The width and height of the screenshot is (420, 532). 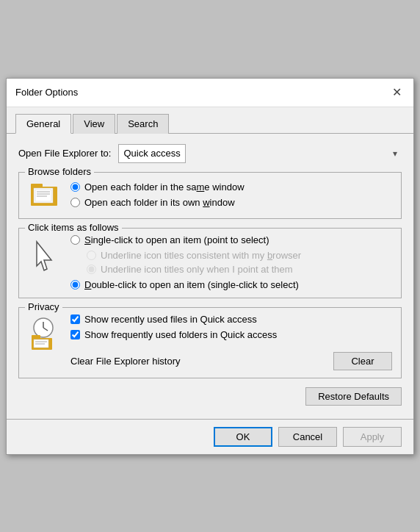 I want to click on browse-folders-options: Open each folder in the same window Open…, so click(x=157, y=195).